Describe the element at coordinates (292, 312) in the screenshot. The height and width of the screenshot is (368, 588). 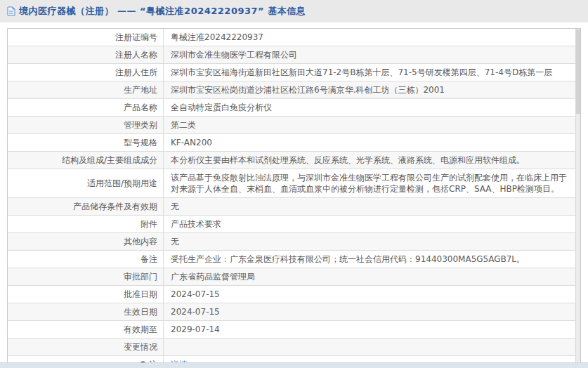
I see `table-row: 生效日期 2024-07-15` at that location.